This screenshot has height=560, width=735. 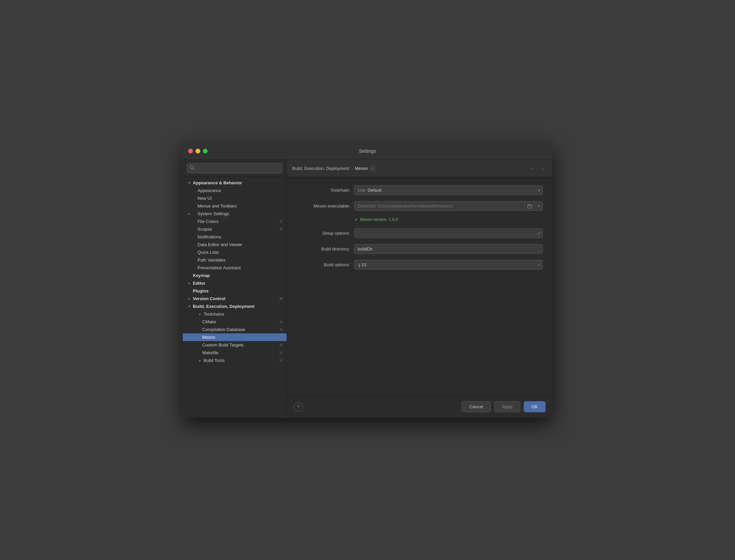 I want to click on sidebar-item-cmake: CMake ⊟, so click(x=234, y=322).